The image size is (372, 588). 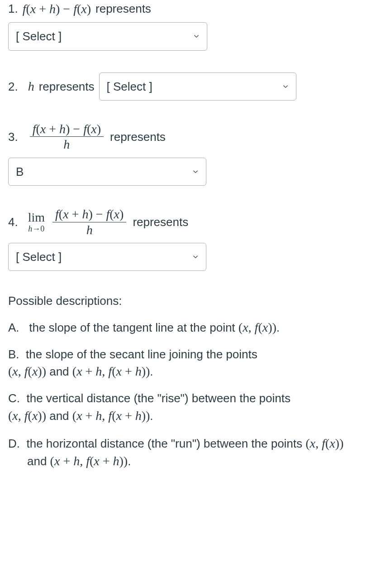 What do you see at coordinates (186, 154) in the screenshot?
I see `question-3: 3. f(x + h) − f(x) h represents B` at bounding box center [186, 154].